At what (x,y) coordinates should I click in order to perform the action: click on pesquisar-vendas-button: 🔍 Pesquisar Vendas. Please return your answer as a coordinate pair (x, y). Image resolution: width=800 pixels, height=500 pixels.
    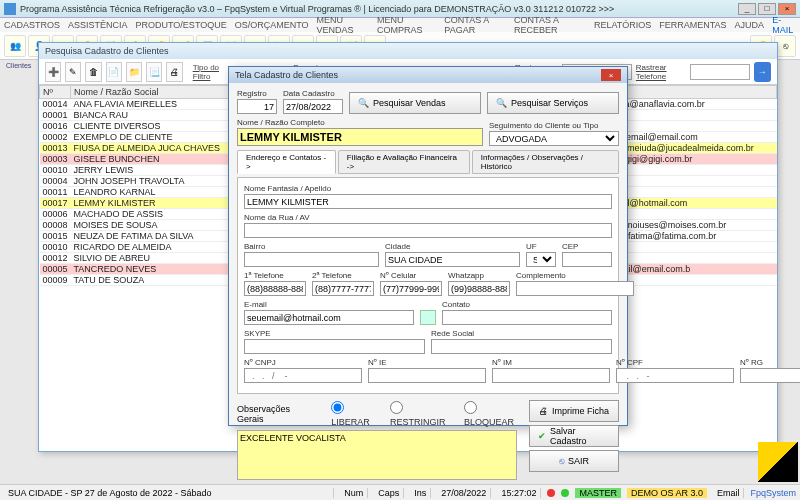
    Looking at the image, I should click on (415, 103).